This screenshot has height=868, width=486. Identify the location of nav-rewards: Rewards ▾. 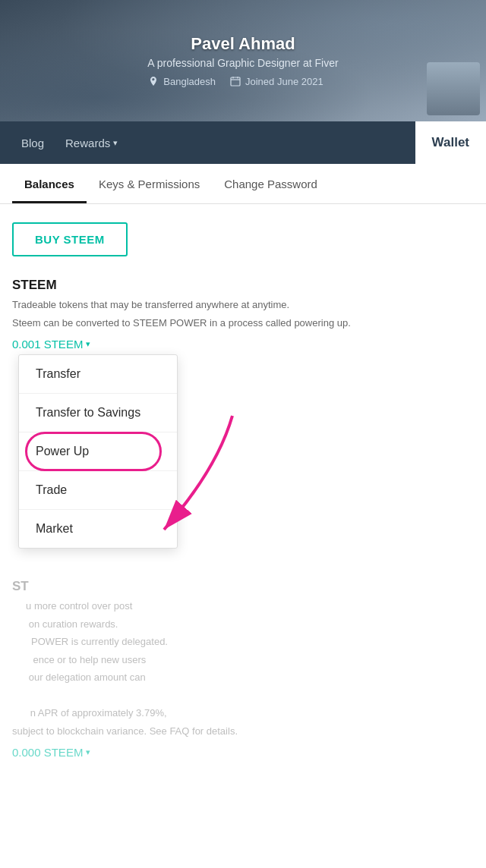
(91, 143).